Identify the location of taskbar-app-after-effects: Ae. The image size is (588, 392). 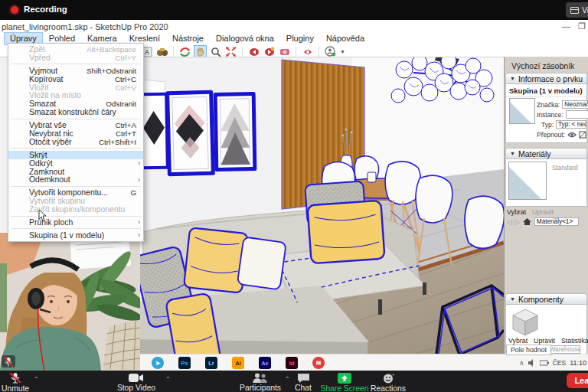
(265, 363).